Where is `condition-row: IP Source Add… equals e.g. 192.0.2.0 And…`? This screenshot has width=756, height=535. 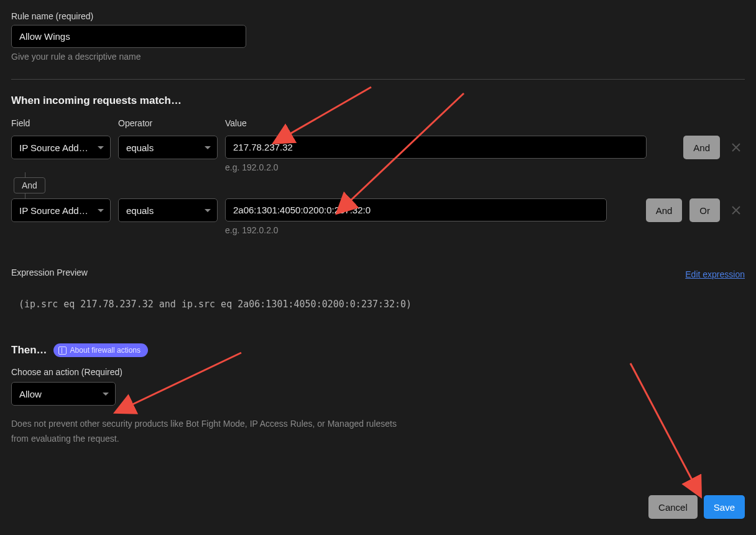 condition-row: IP Source Add… equals e.g. 192.0.2.0 And… is located at coordinates (378, 216).